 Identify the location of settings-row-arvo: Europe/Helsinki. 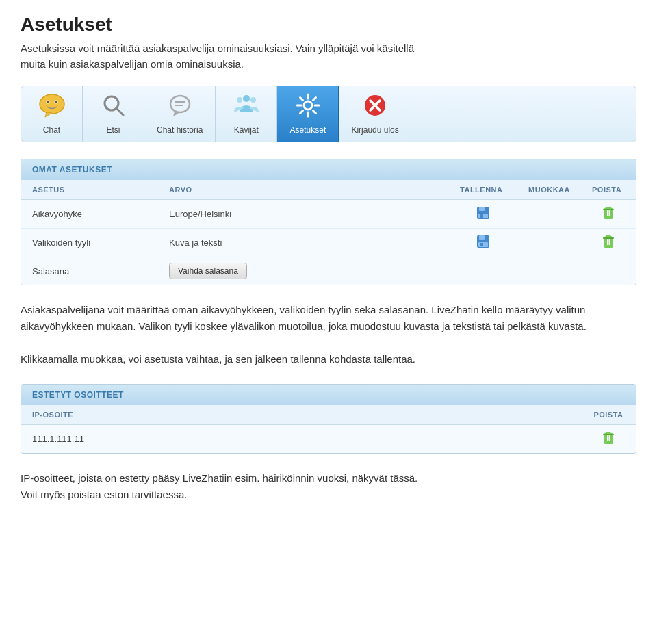
(304, 214).